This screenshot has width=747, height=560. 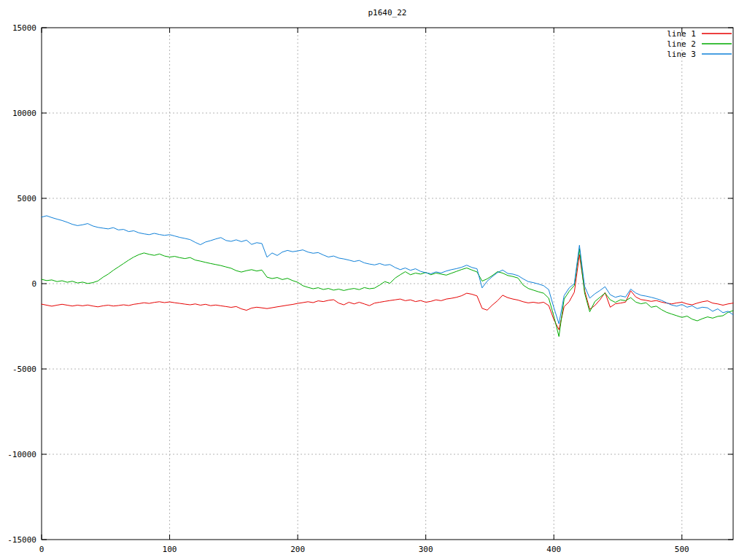 What do you see at coordinates (388, 13) in the screenshot?
I see `chart-title: p1640_22` at bounding box center [388, 13].